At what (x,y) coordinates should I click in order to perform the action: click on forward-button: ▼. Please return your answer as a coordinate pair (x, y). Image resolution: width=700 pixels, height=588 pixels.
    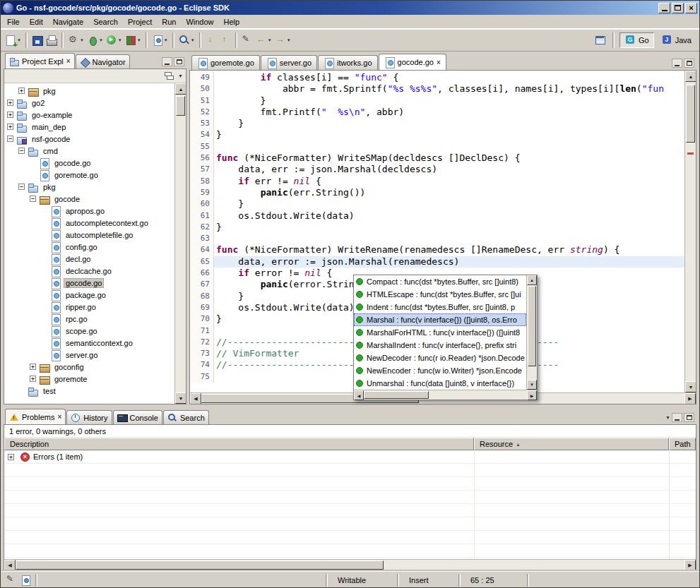
    Looking at the image, I should click on (283, 40).